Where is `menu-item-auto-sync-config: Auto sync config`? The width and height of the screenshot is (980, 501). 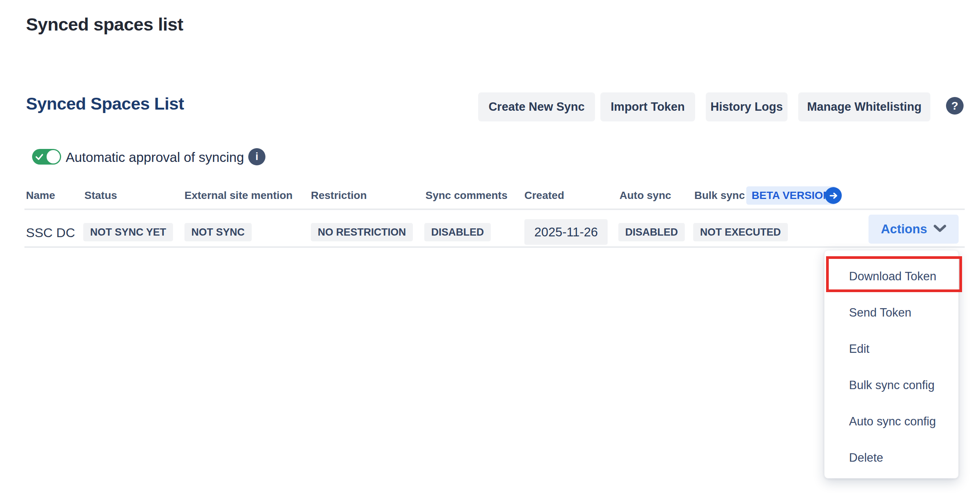 menu-item-auto-sync-config: Auto sync config is located at coordinates (891, 422).